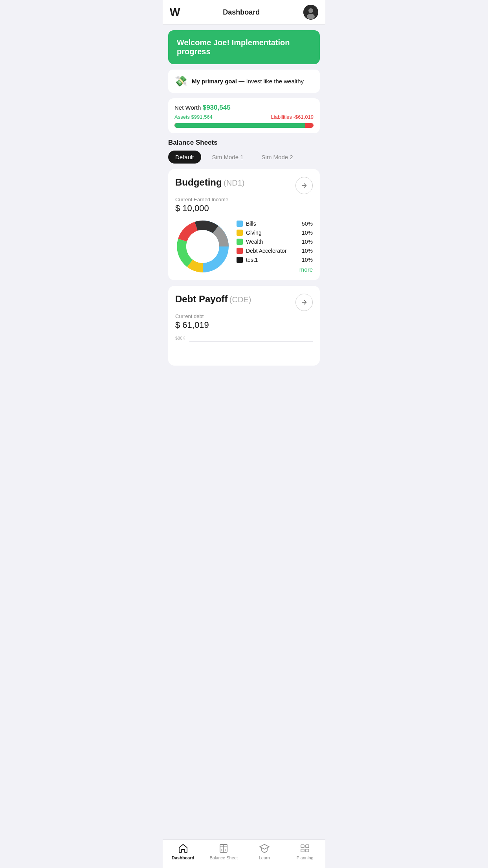 Image resolution: width=488 pixels, height=868 pixels. Describe the element at coordinates (304, 186) in the screenshot. I see `budgeting-arrow-button` at that location.